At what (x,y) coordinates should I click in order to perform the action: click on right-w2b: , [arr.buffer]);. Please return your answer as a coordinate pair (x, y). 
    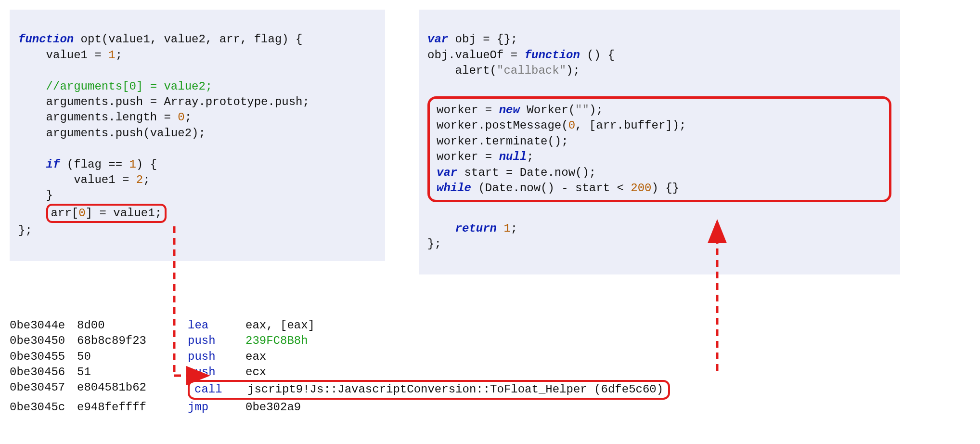
    Looking at the image, I should click on (631, 125).